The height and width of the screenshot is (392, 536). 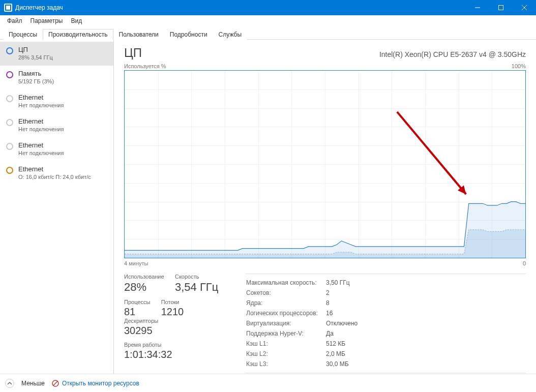 What do you see at coordinates (55, 177) in the screenshot?
I see `sidebar-eth4-sub: О: 16,0 кбит/с П: 24,0 кбит/с` at bounding box center [55, 177].